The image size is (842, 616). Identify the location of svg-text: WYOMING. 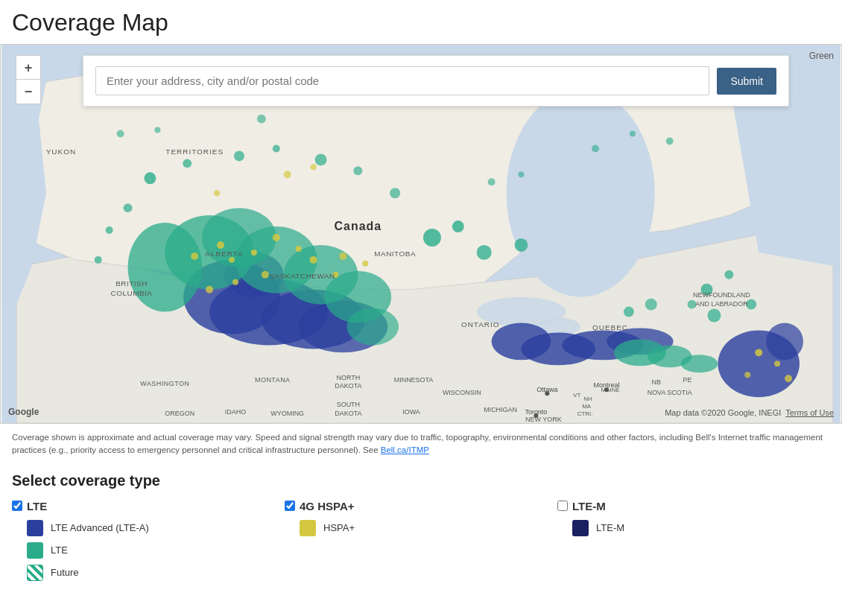
(288, 413).